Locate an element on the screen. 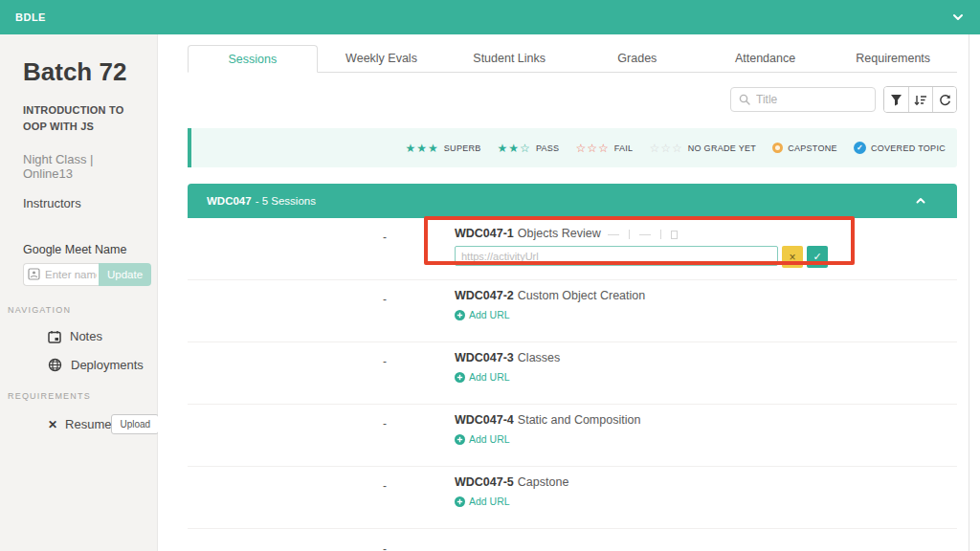 This screenshot has height=551, width=980. batch-title: Batch 72 is located at coordinates (82, 73).